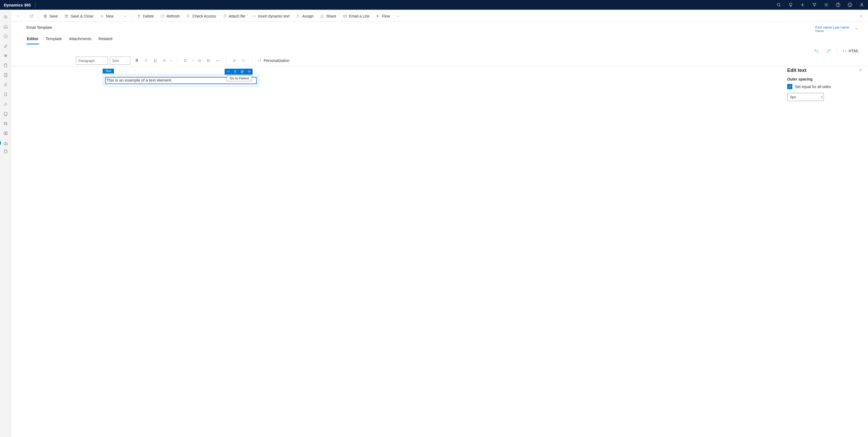 This screenshot has width=868, height=437. Describe the element at coordinates (805, 97) in the screenshot. I see `spacing-input: 0px ▴▾` at that location.